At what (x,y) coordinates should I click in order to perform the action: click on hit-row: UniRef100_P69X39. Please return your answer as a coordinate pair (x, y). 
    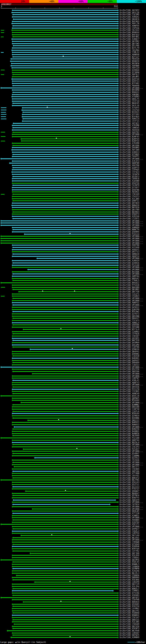
    Looking at the image, I should click on (73, 59).